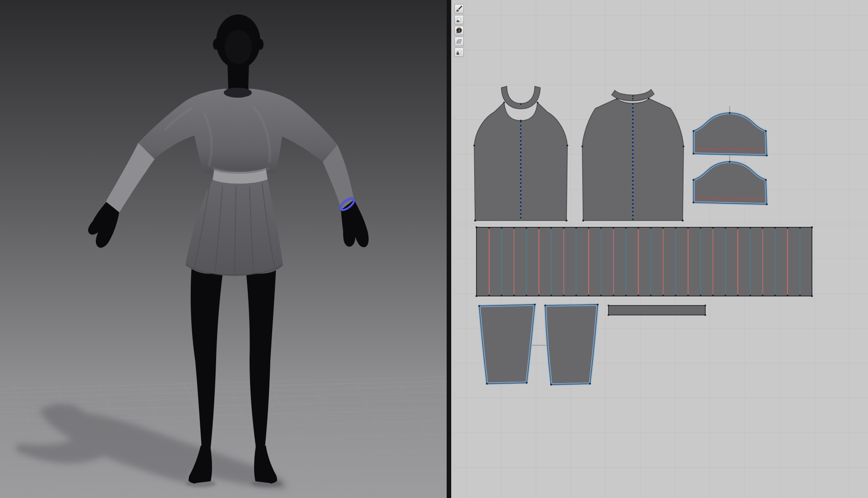 The width and height of the screenshot is (868, 498). Describe the element at coordinates (459, 31) in the screenshot. I see `show-avatar-toggle` at that location.